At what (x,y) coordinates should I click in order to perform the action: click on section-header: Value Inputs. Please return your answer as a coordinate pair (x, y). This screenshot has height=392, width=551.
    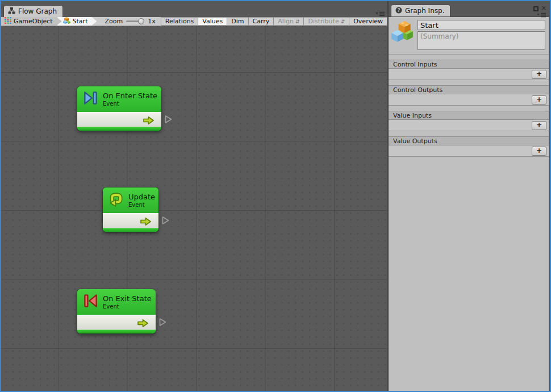
    Looking at the image, I should click on (469, 115).